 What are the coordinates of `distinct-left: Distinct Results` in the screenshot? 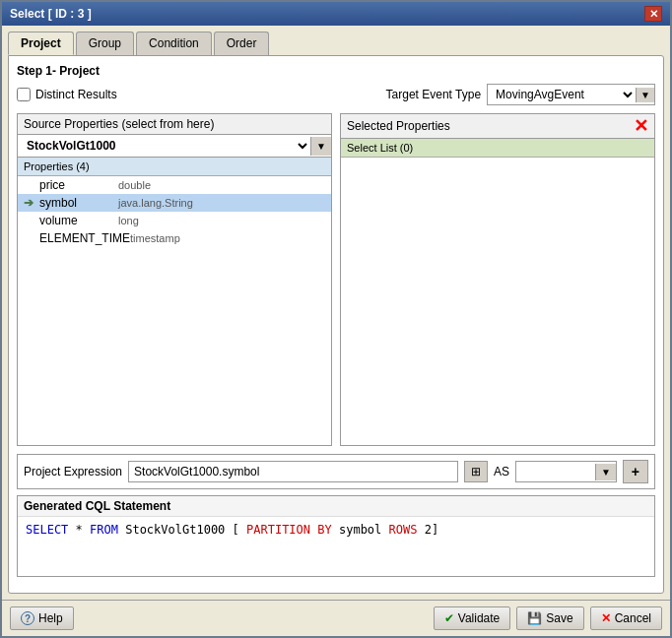 It's located at (67, 95).